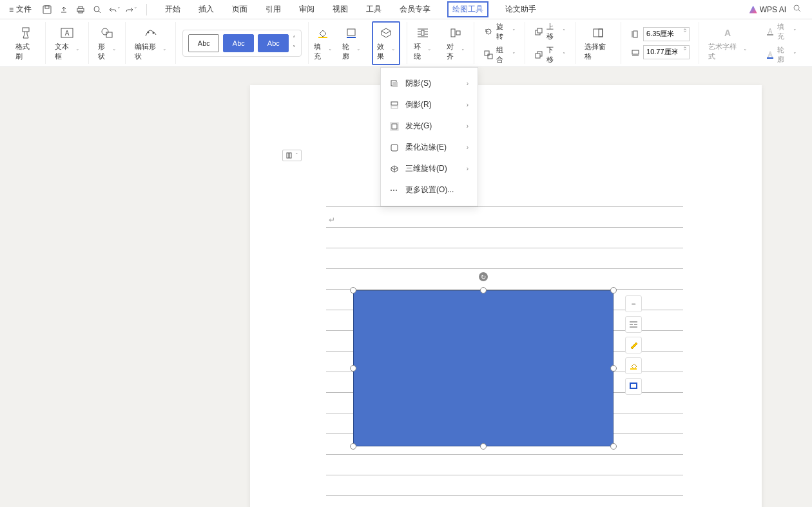 The image size is (812, 507). Describe the element at coordinates (97, 10) in the screenshot. I see `print-preview-icon` at that location.